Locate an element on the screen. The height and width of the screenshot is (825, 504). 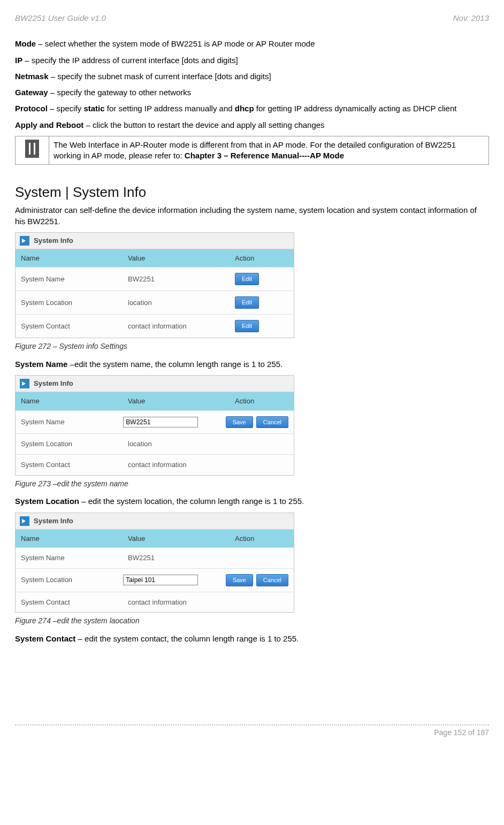
table-row: System Name BW2251 Edit is located at coordinates (155, 279).